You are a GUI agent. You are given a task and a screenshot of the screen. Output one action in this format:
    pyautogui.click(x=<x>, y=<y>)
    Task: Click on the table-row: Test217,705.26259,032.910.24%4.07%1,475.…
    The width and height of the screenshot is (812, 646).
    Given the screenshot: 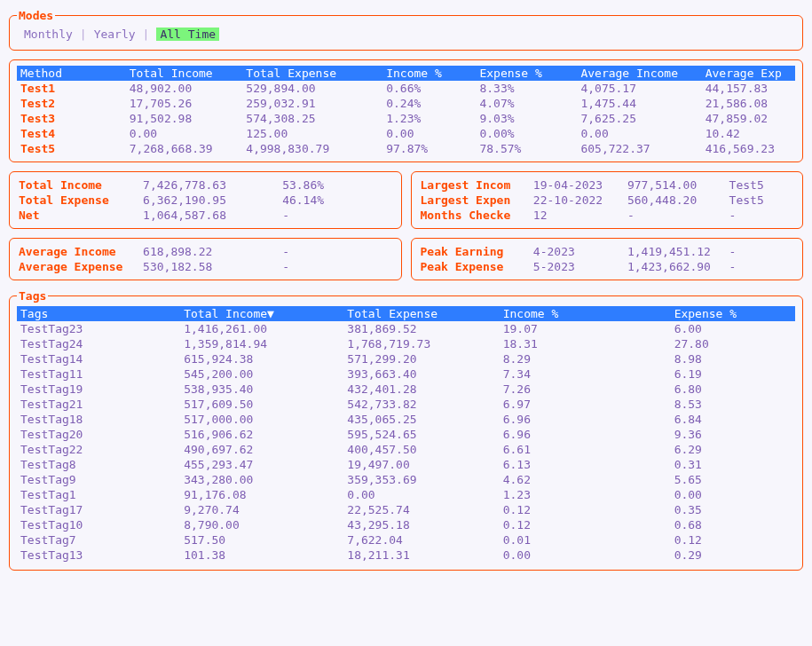 What is the action you would take?
    pyautogui.click(x=406, y=103)
    